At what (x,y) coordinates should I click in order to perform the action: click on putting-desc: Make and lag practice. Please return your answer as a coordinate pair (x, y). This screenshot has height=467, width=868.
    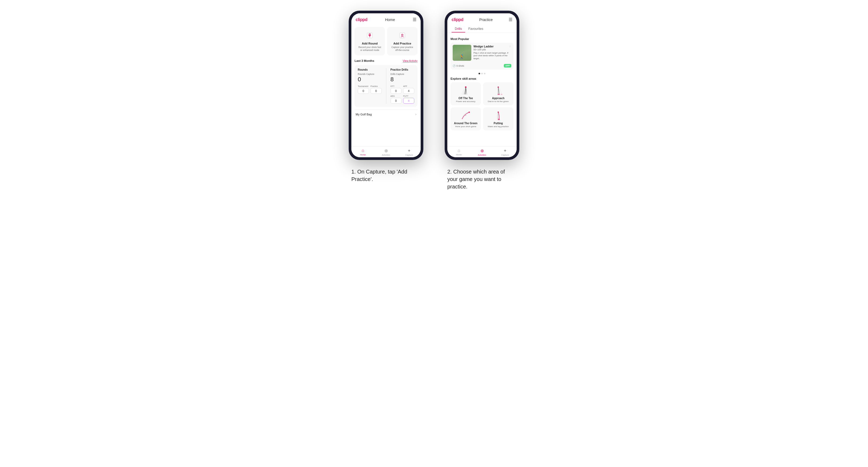
    Looking at the image, I should click on (498, 127).